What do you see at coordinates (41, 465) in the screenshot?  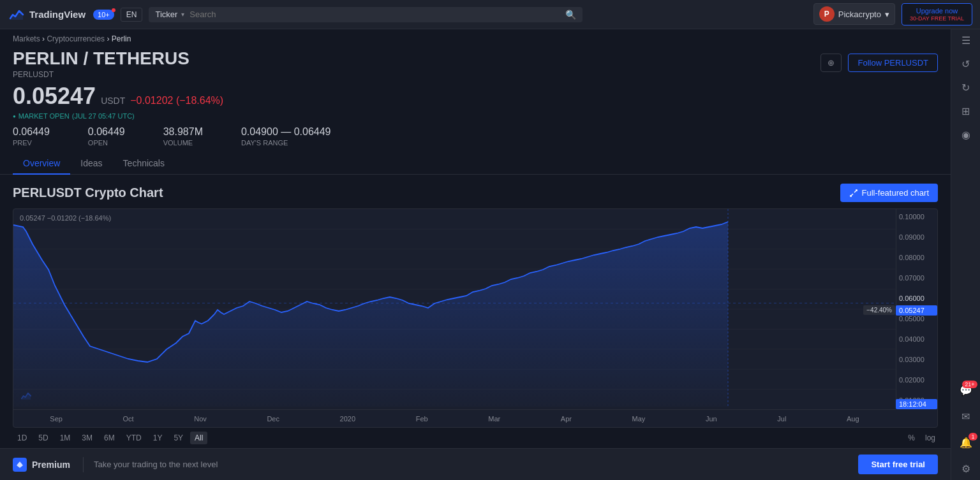 I see `premium-logo: Premium` at bounding box center [41, 465].